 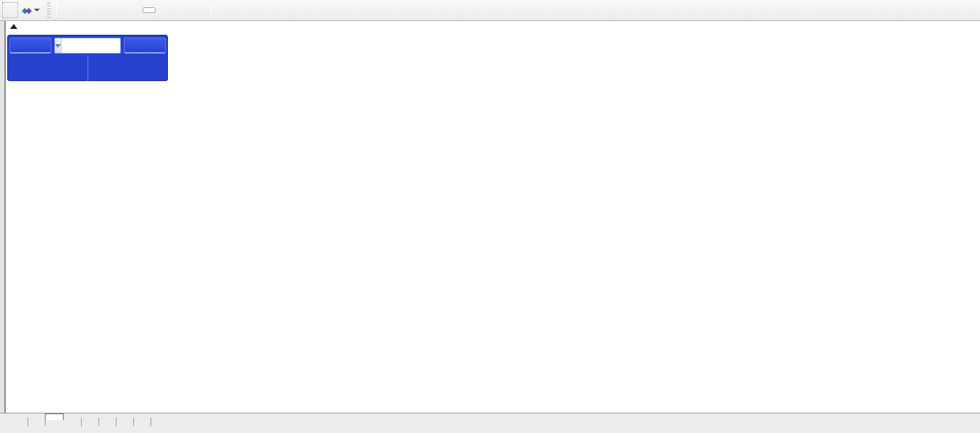 What do you see at coordinates (127, 68) in the screenshot?
I see `buy-price-display` at bounding box center [127, 68].